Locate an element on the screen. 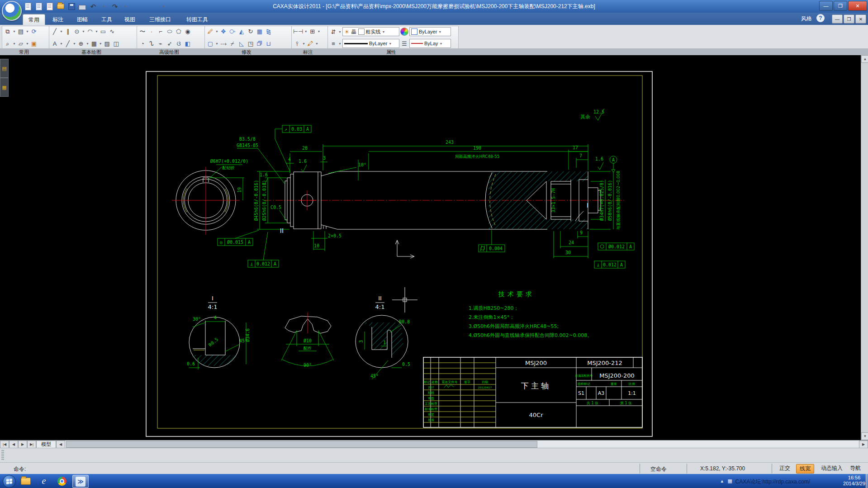  tab-view: 视图 is located at coordinates (130, 19).